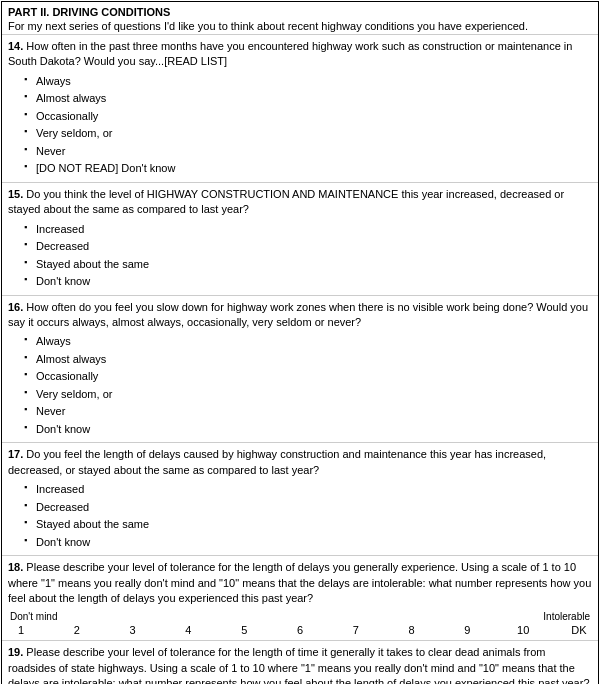  Describe the element at coordinates (308, 168) in the screenshot. I see `option-item: [DO NOT READ] Don't know` at that location.